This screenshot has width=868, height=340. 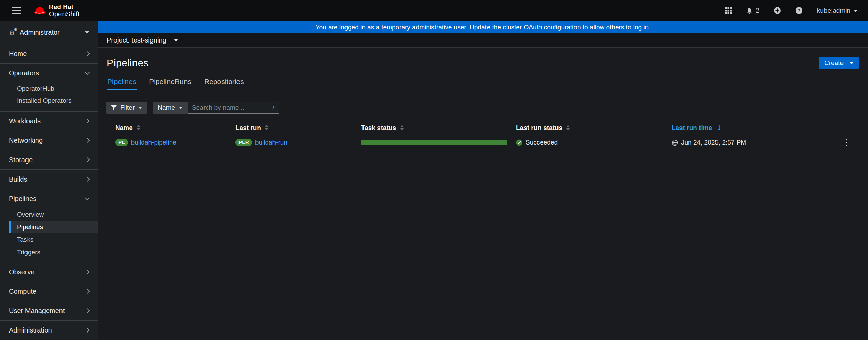 I want to click on project-selector: Project: test-signing, so click(x=483, y=40).